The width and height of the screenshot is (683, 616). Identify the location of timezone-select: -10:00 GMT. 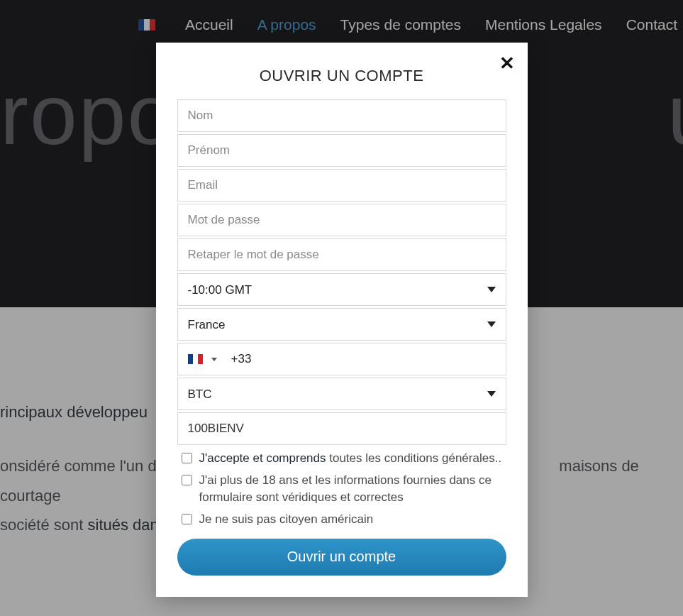
(342, 290).